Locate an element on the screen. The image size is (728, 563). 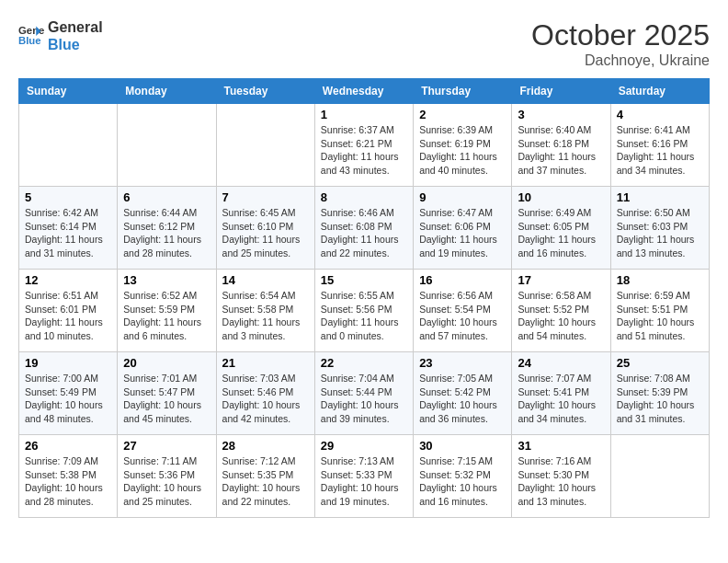
calendar-cell: 24Sunrise: 7:07 AMSunset: 5:41 PMDayligh… is located at coordinates (561, 394).